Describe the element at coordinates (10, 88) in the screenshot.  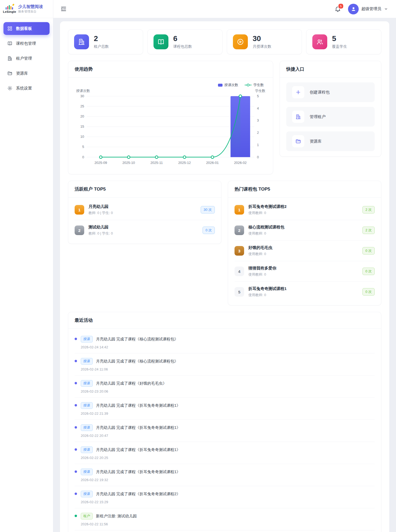
I see `gear-icon` at that location.